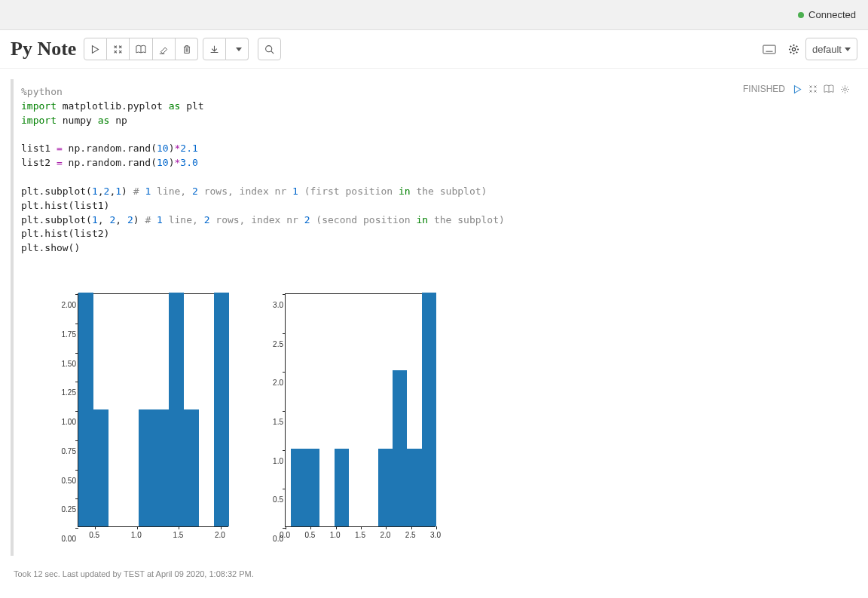 This screenshot has height=598, width=868. Describe the element at coordinates (214, 50) in the screenshot. I see `download-icon` at that location.